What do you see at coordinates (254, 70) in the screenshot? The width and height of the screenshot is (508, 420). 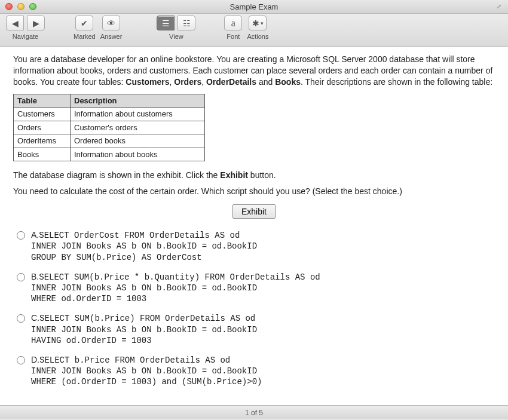 I see `question-intro: You are a database developer for an onli…` at bounding box center [254, 70].